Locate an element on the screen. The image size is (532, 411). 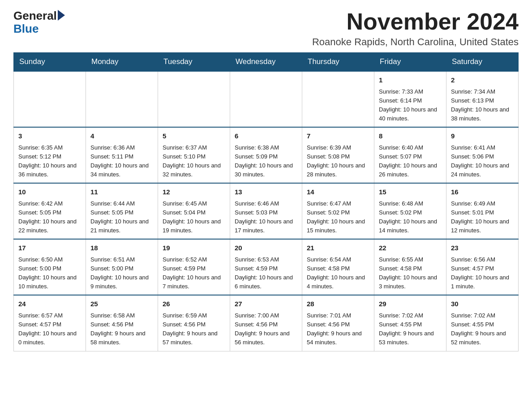
calendar-day: 23Sunrise: 6:56 AM Sunset: 4:57 PM Dayli… is located at coordinates (483, 267).